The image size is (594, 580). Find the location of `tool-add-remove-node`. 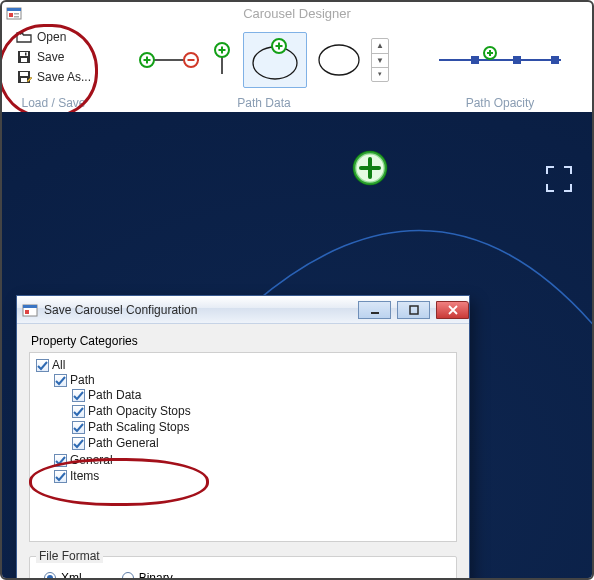

tool-add-remove-node is located at coordinates (170, 60).